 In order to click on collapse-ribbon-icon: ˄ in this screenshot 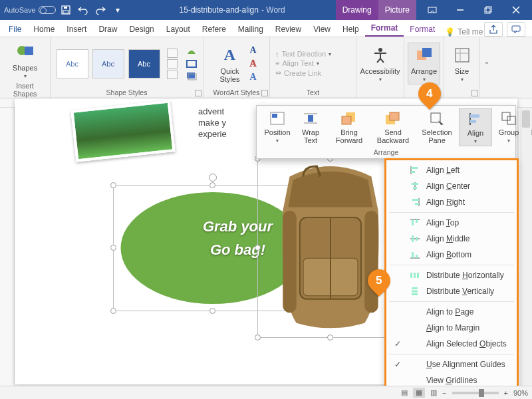, I will do `click(487, 66)`.